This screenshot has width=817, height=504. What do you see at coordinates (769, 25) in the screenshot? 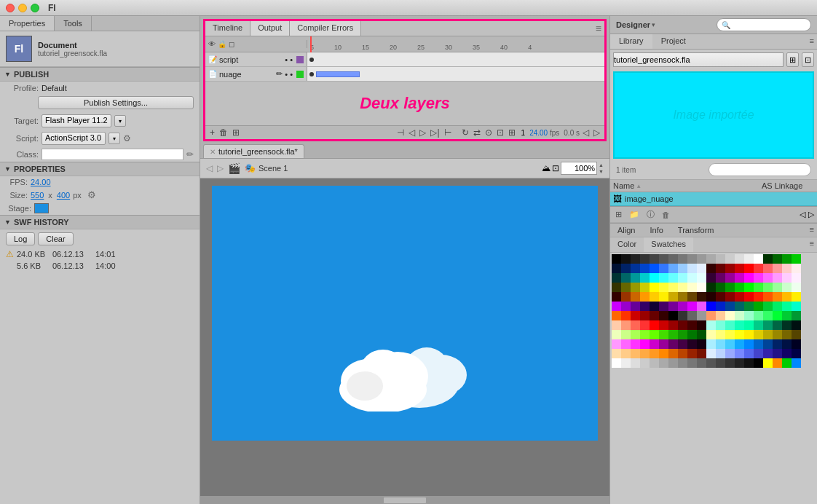
I see `search-input` at bounding box center [769, 25].